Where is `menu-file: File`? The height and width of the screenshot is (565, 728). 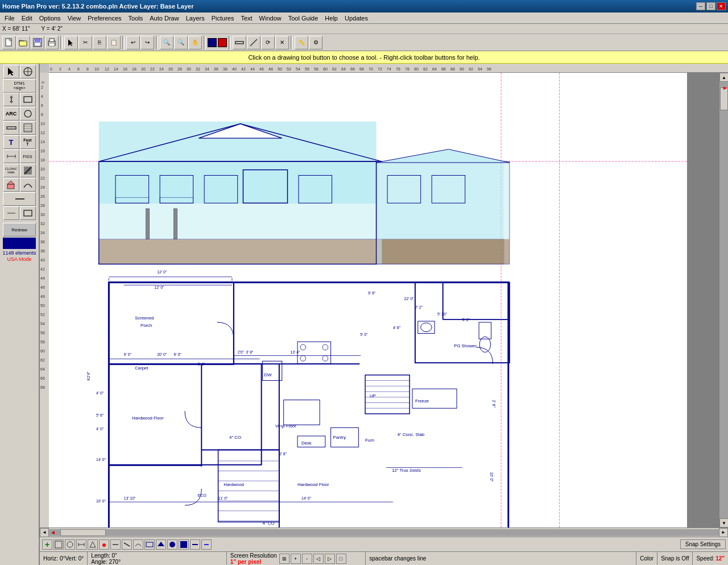 menu-file: File is located at coordinates (10, 18).